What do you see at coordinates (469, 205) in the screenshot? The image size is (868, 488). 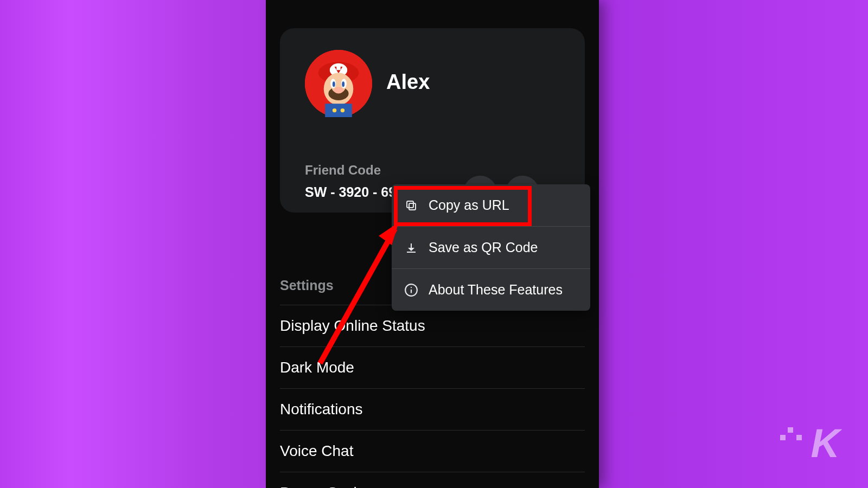 I see `menu-item-label: Copy as URL` at bounding box center [469, 205].